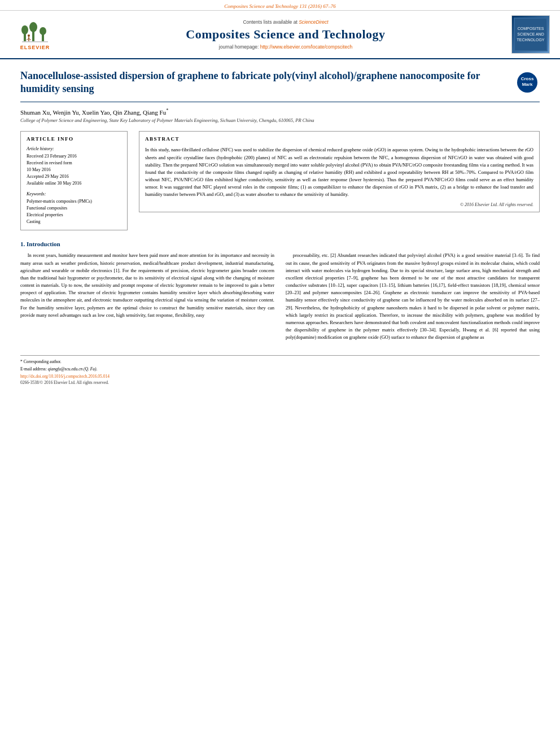  Describe the element at coordinates (531, 34) in the screenshot. I see `svg-text: SCIENCE AND` at that location.